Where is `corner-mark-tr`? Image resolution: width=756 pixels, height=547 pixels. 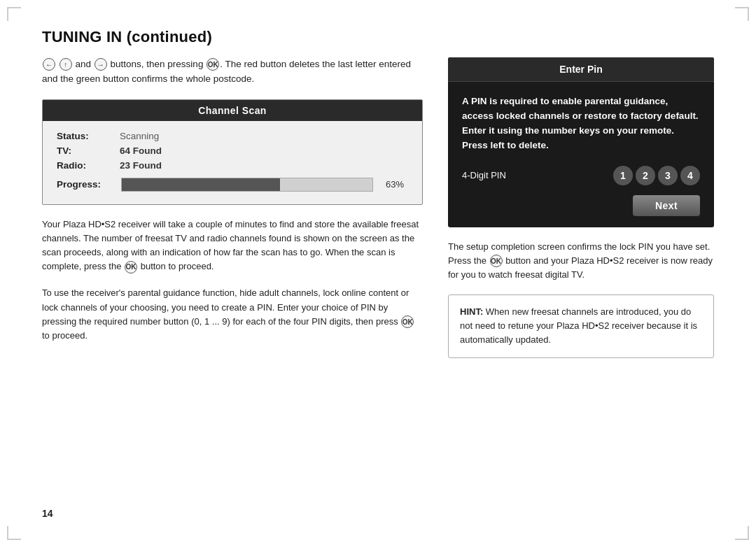
corner-mark-tr is located at coordinates (742, 14).